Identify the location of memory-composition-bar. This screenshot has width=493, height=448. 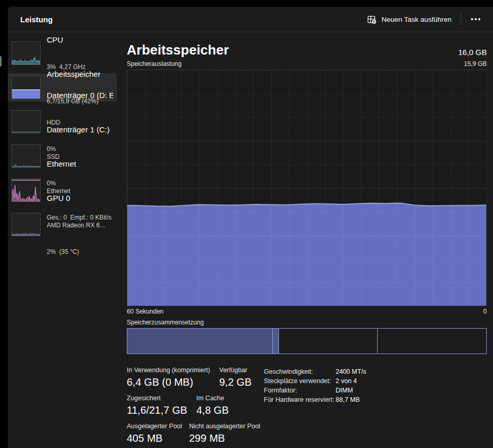
(307, 341).